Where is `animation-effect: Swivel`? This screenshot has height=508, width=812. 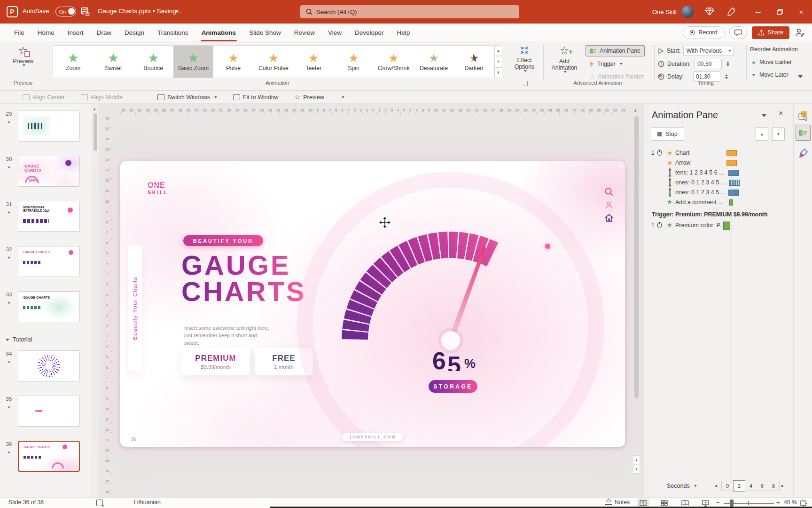 animation-effect: Swivel is located at coordinates (113, 62).